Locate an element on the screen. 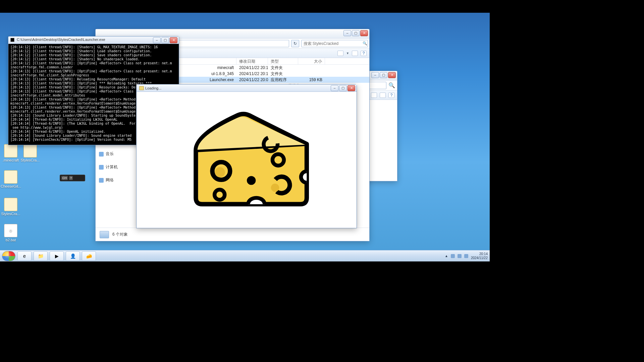 Image resolution: width=644 pixels, height=362 pixels. taskbar-app: 👤 is located at coordinates (73, 256).